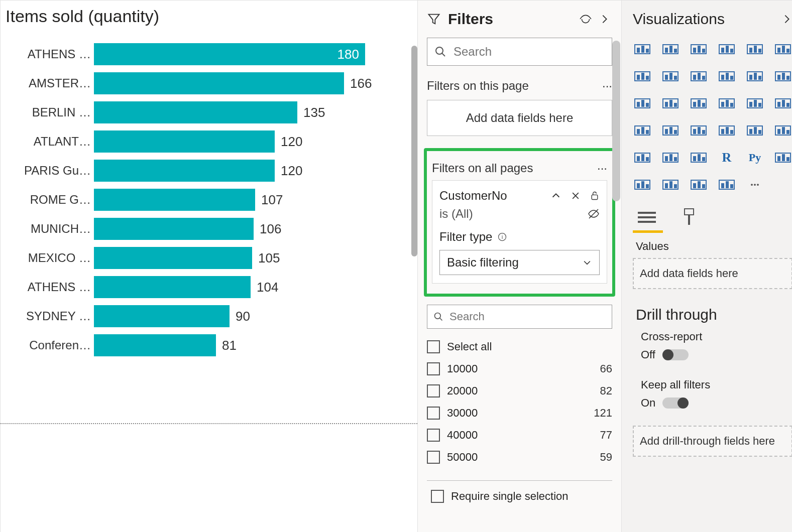 The width and height of the screenshot is (792, 532). I want to click on filter-value-item: 2000082, so click(519, 391).